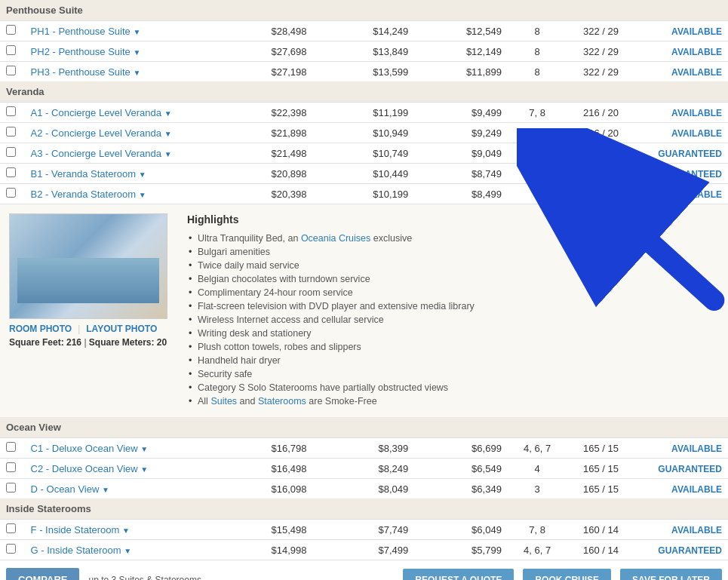 The image size is (728, 580). Describe the element at coordinates (101, 113) in the screenshot. I see `cabin-link: A1 - Concierge Level Veranda ▼` at that location.